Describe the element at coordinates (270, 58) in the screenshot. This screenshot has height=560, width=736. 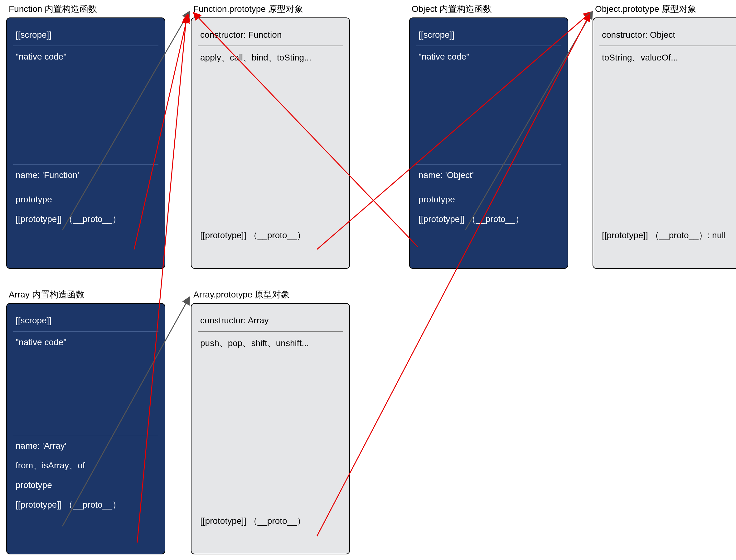
I see `function-proto-methods: apply、call、bind、toSting...` at that location.